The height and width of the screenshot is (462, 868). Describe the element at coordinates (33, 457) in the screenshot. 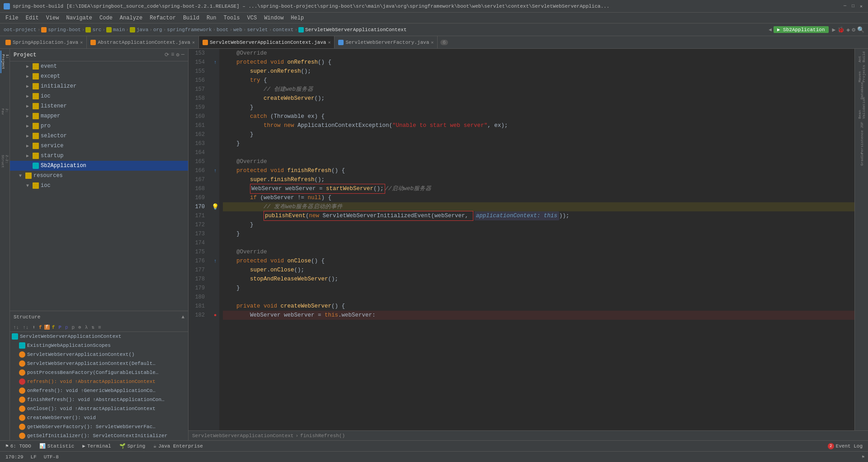

I see `status-line-ending: LF` at that location.